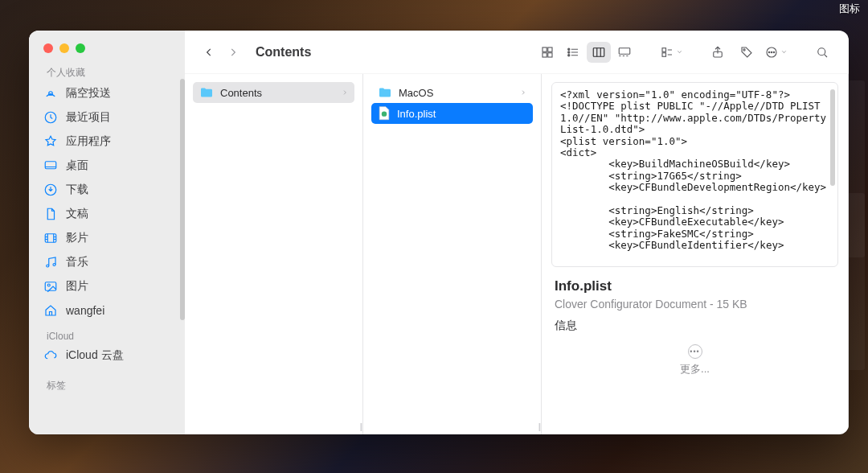 The image size is (868, 473). What do you see at coordinates (573, 52) in the screenshot?
I see `list-view-button` at bounding box center [573, 52].